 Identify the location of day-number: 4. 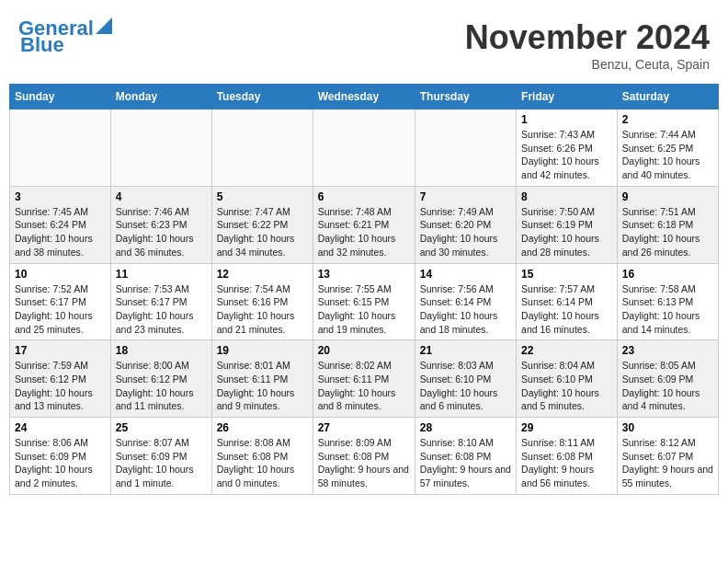
(162, 197).